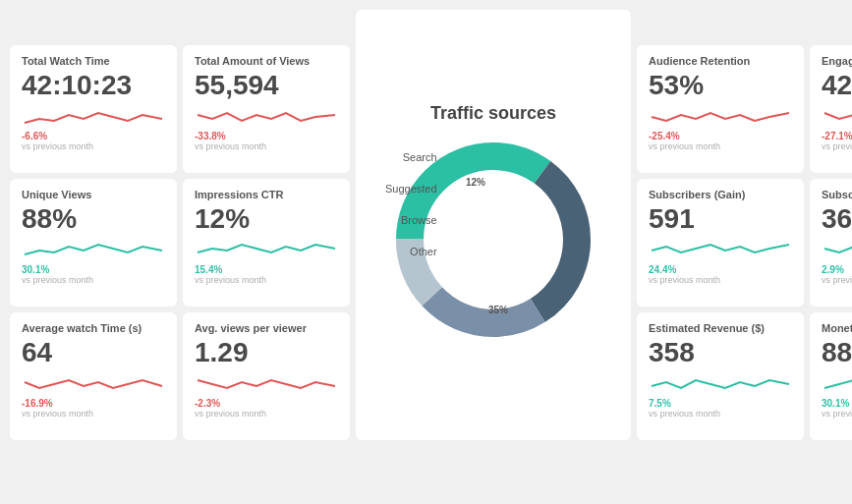  Describe the element at coordinates (831, 109) in the screenshot. I see `card-engagement: Engagement 42,419 -27.1% vs previous mon…` at that location.